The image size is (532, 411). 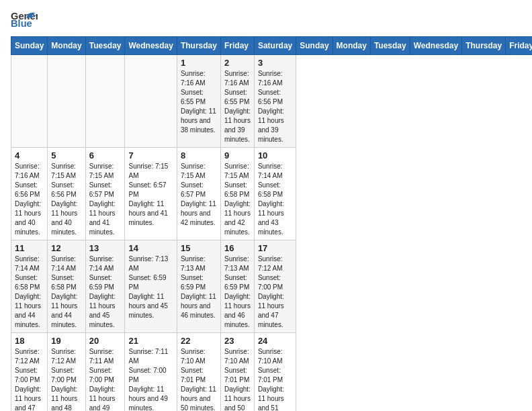 I want to click on day-number: 11, so click(x=30, y=248).